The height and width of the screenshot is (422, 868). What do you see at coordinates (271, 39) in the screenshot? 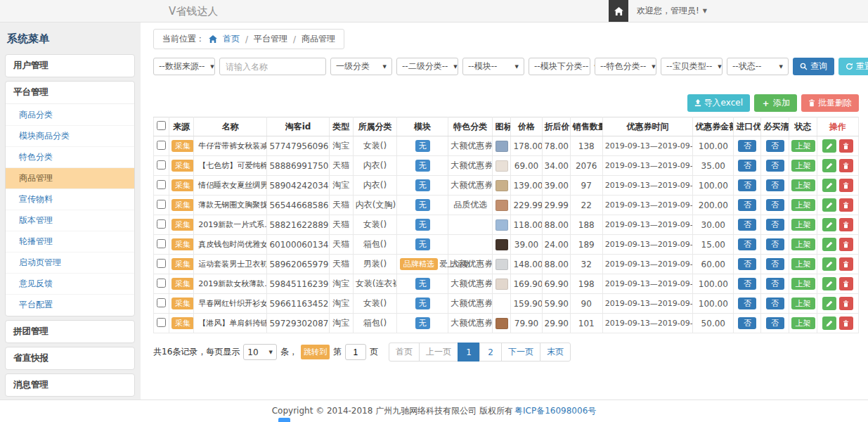
I see `breadcrumb-item-platform: 平台管理` at bounding box center [271, 39].